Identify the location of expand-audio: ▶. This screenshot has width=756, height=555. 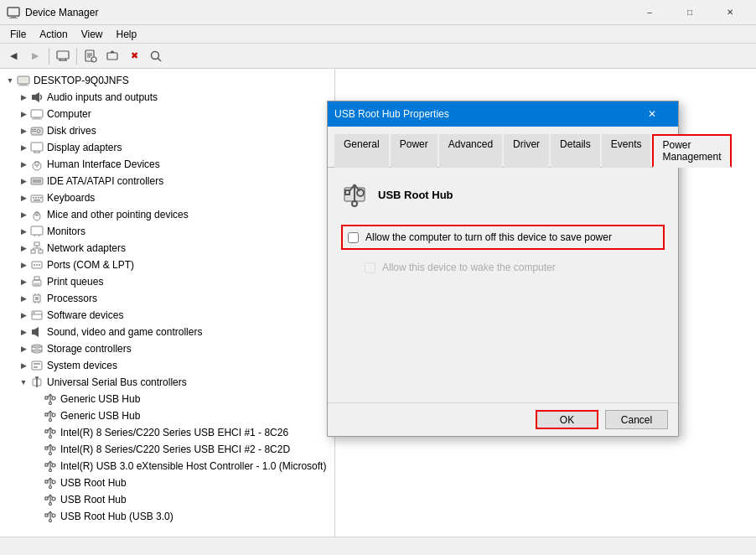
(23, 97).